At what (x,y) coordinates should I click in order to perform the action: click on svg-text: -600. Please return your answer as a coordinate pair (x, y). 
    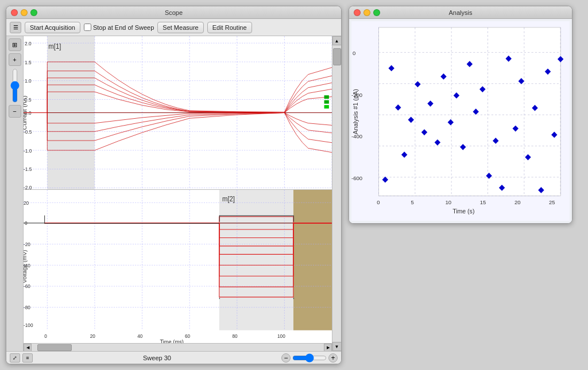
    Looking at the image, I should click on (357, 178).